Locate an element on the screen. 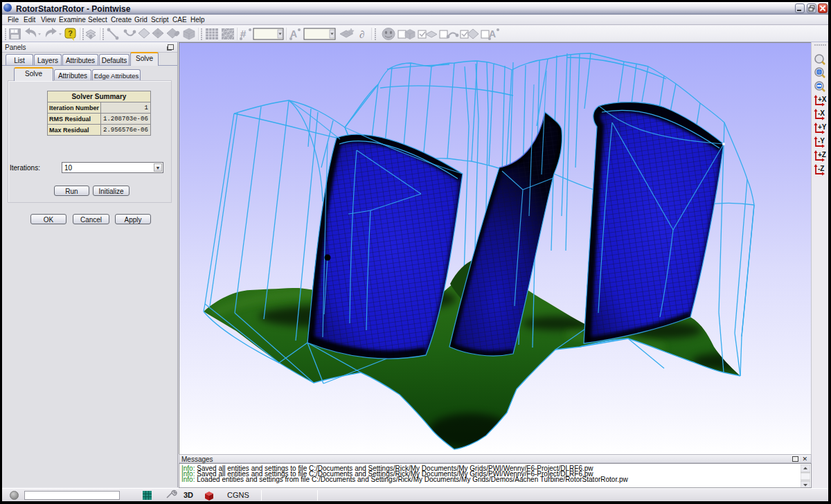  svg-text: -X is located at coordinates (821, 114).